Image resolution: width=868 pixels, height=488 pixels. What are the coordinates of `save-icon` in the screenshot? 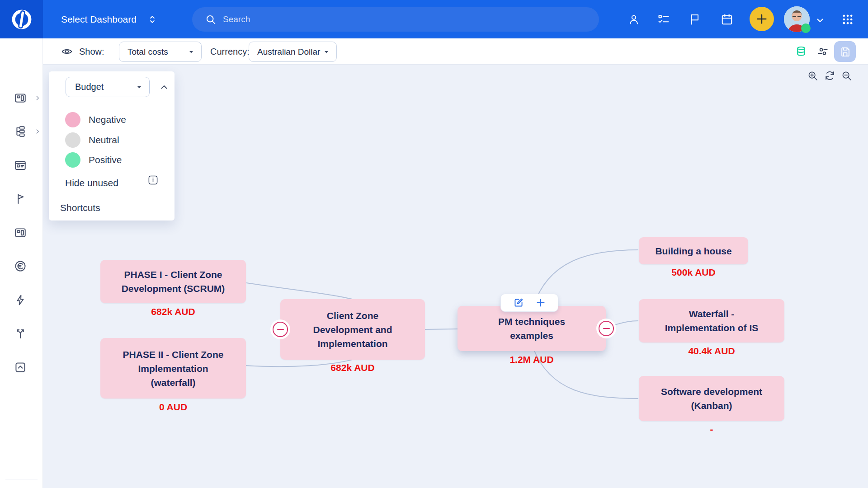 It's located at (845, 52).